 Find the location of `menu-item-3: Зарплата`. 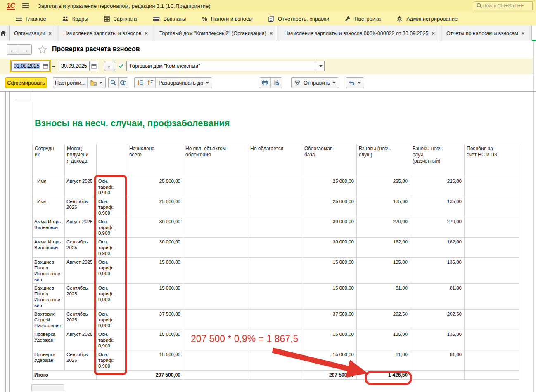

menu-item-3: Зарплата is located at coordinates (121, 19).